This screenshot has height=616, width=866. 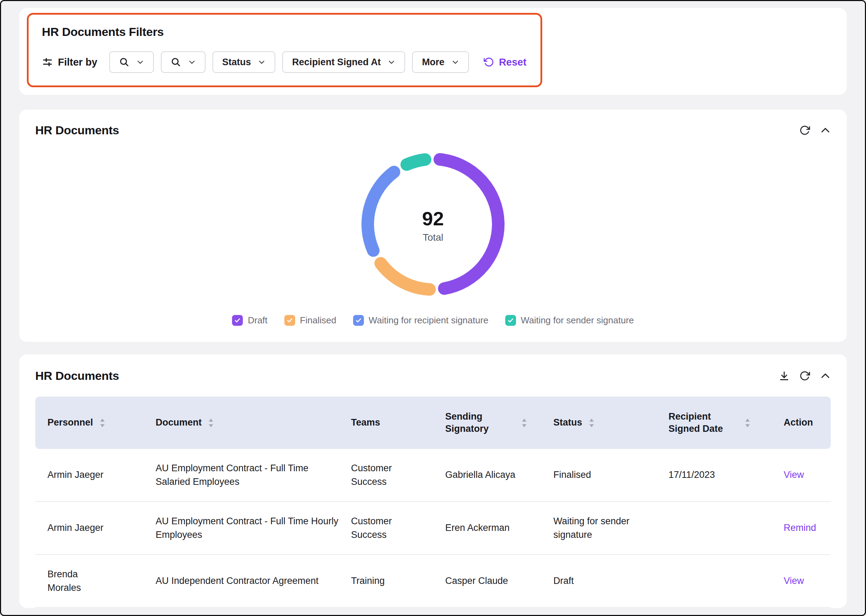 I want to click on status-filter-label: Status, so click(x=237, y=62).